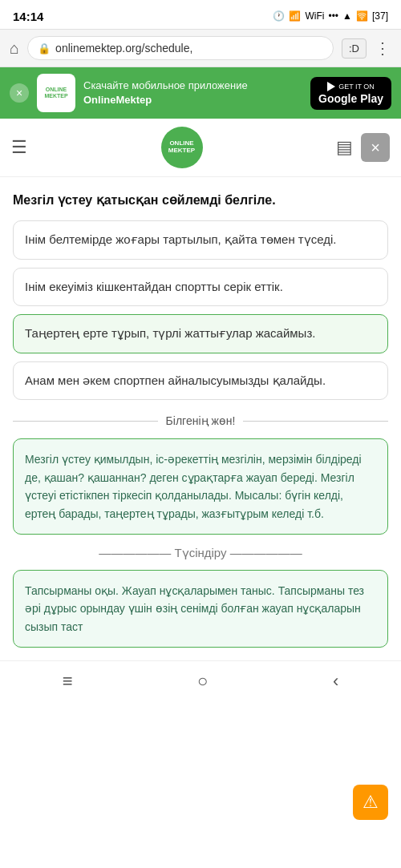 The image size is (401, 868). I want to click on home-icon: ⌂, so click(14, 48).